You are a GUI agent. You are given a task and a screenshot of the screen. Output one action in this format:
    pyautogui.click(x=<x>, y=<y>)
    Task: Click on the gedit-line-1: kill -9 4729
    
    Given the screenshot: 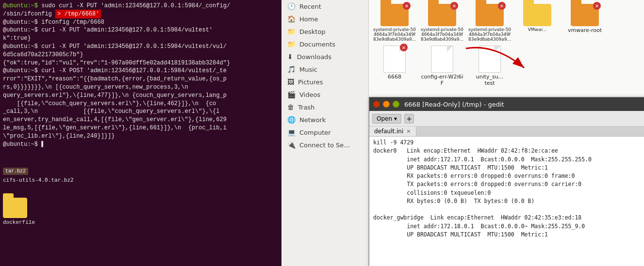 What is the action you would take?
    pyautogui.click(x=509, y=142)
    